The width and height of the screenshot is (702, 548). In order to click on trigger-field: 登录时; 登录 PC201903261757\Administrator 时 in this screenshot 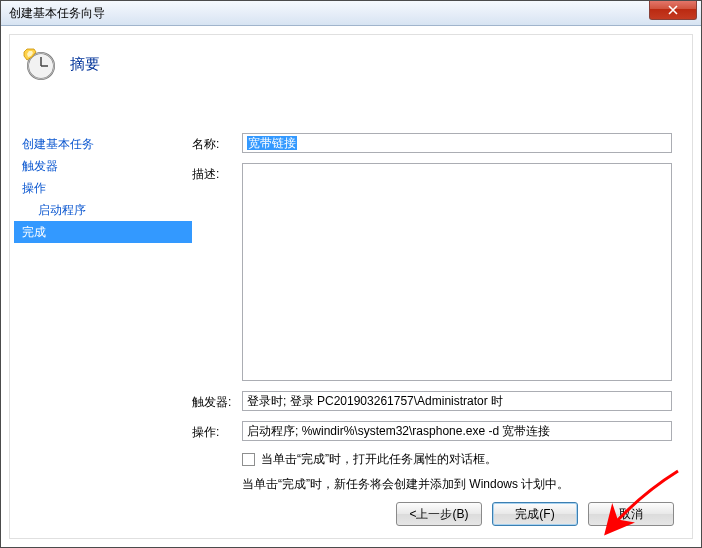, I will do `click(457, 401)`.